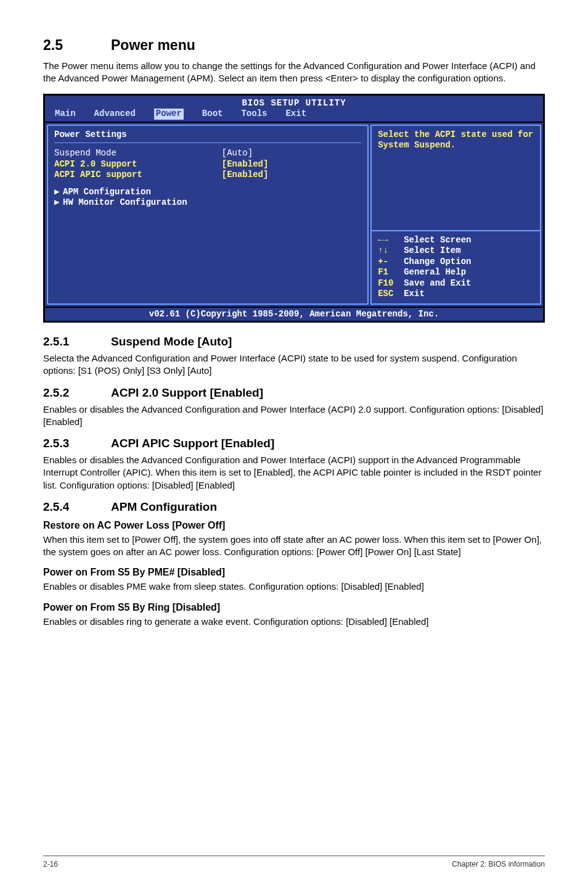 The image size is (588, 887). Describe the element at coordinates (294, 444) in the screenshot. I see `subsection-heading: 2.5.3ACPI APIC Support [Enabled]` at that location.